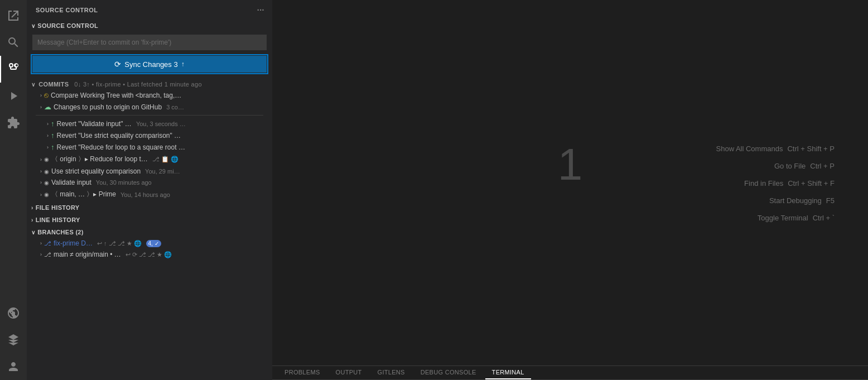 Image resolution: width=868 pixels, height=380 pixels. Describe the element at coordinates (150, 42) in the screenshot. I see `commit-message-container` at that location.